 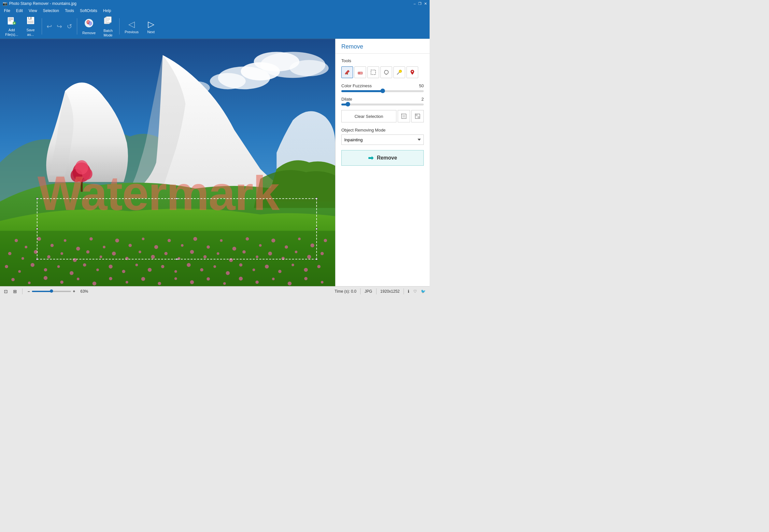 I want to click on next-button: ▷ Next, so click(x=151, y=26).